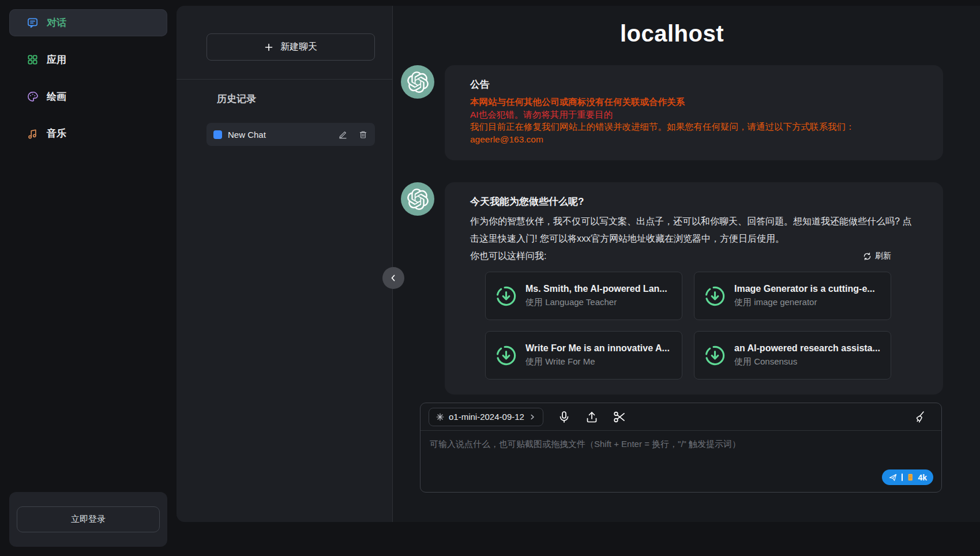  Describe the element at coordinates (694, 230) in the screenshot. I see `welcome-body: 作为你的智慧伙伴，我不仅可以写文案、出点子，还可以和你聊天、回答问题。想知道我还…` at that location.